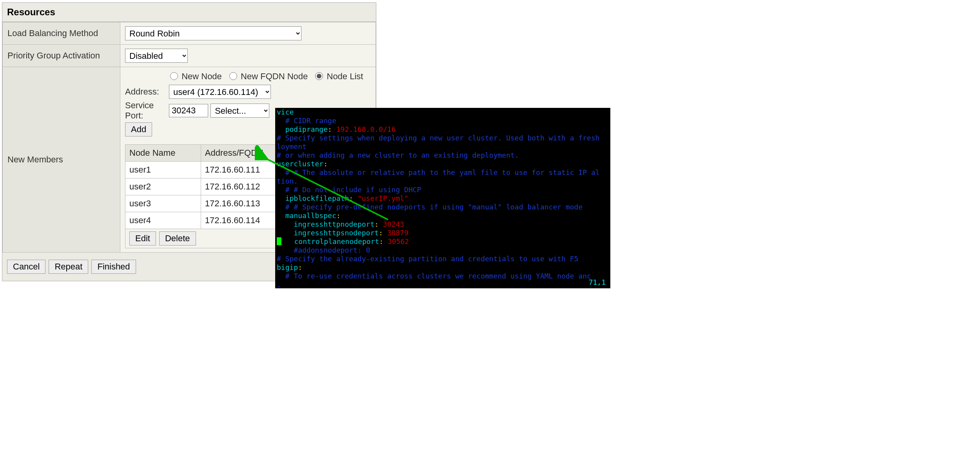 The height and width of the screenshot is (466, 980). Describe the element at coordinates (163, 153) in the screenshot. I see `members-header-name: Node Name` at that location.